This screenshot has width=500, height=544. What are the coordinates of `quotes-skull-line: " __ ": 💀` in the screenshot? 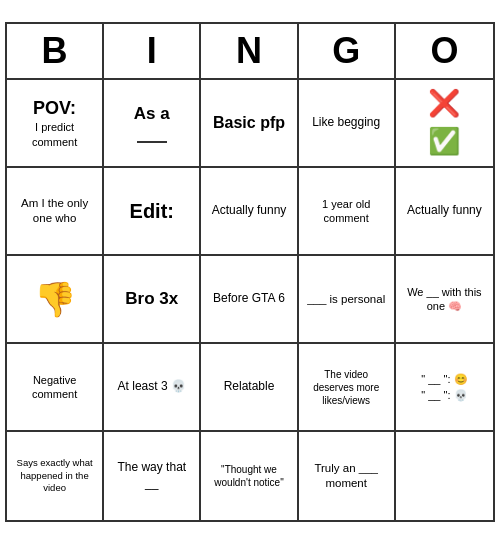 It's located at (444, 396).